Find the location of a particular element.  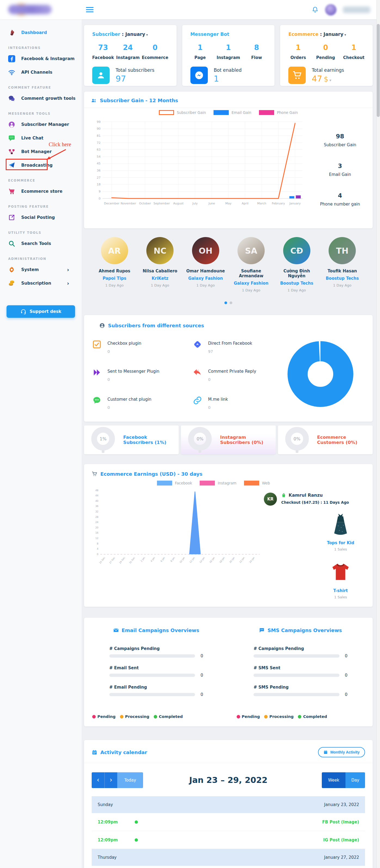

stat-value: 1 is located at coordinates (298, 48).